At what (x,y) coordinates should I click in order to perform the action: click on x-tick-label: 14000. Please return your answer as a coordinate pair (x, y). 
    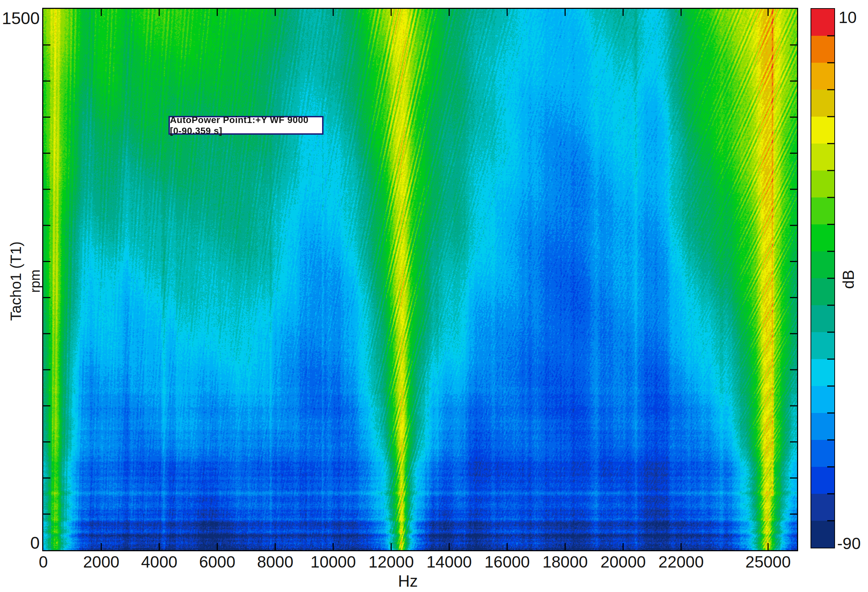
    Looking at the image, I should click on (449, 562).